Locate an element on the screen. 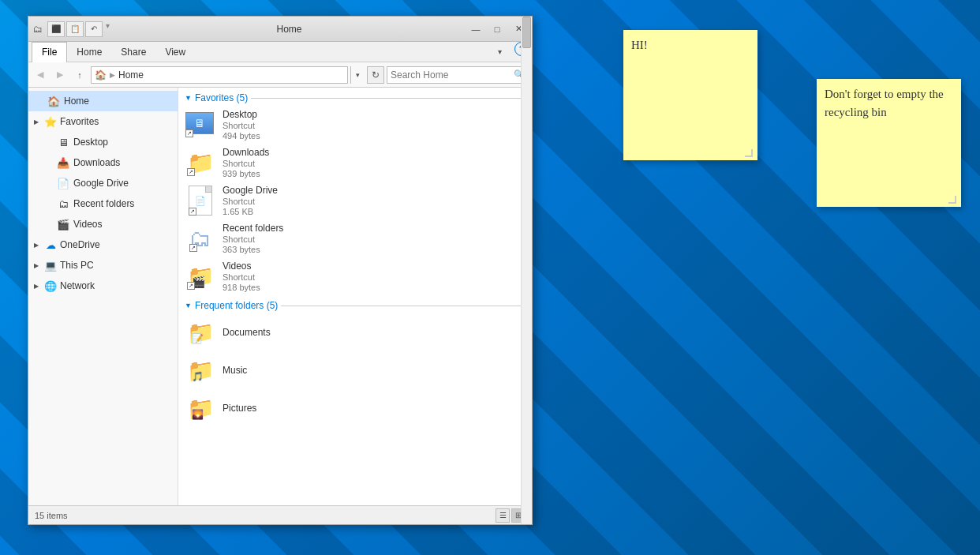  ribbon-expand-btn: ▾ is located at coordinates (500, 52).